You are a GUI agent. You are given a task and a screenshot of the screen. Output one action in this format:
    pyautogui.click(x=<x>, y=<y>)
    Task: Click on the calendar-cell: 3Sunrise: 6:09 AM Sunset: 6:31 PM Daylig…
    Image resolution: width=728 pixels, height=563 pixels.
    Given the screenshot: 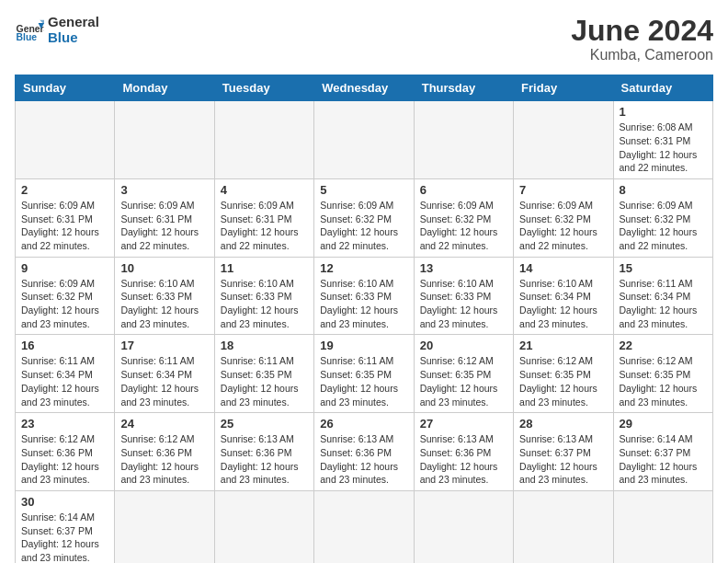 What is the action you would take?
    pyautogui.click(x=165, y=217)
    